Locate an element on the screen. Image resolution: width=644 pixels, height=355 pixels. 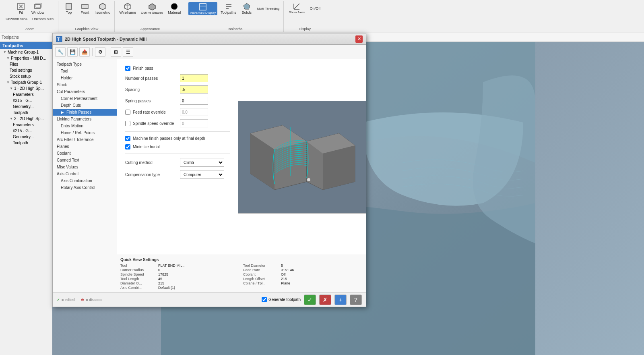
nav-misc-values: Misc Values is located at coordinates (85, 167).